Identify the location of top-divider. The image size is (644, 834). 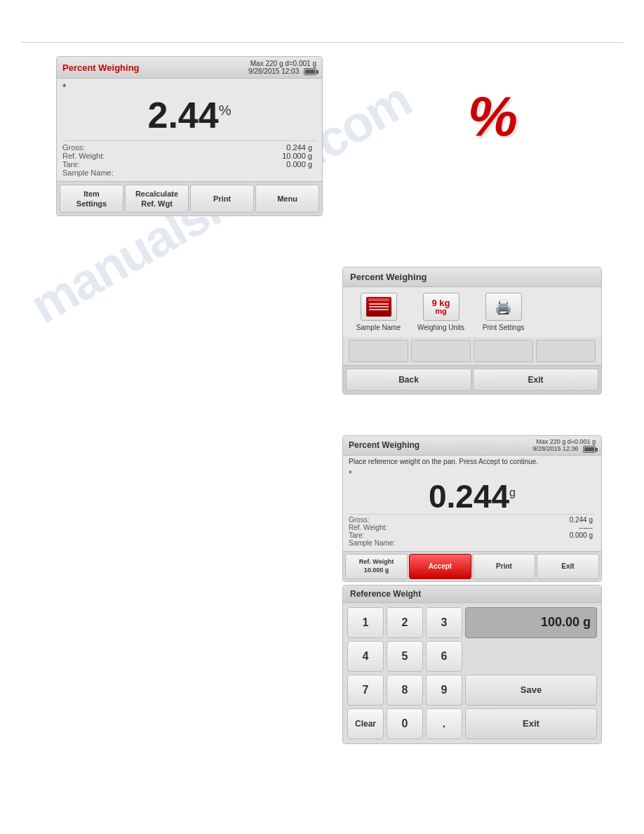
(322, 42).